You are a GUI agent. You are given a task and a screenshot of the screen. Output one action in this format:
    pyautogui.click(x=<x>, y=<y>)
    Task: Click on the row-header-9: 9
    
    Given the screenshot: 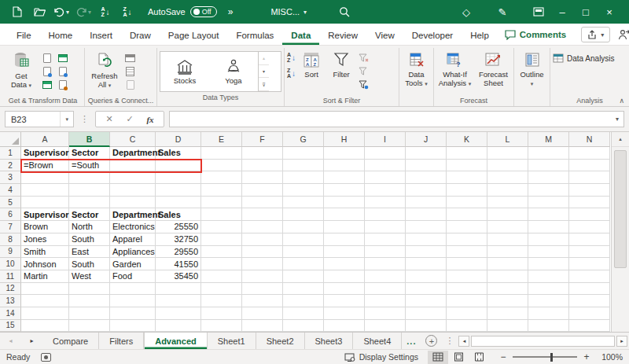 What is the action you would take?
    pyautogui.click(x=11, y=252)
    